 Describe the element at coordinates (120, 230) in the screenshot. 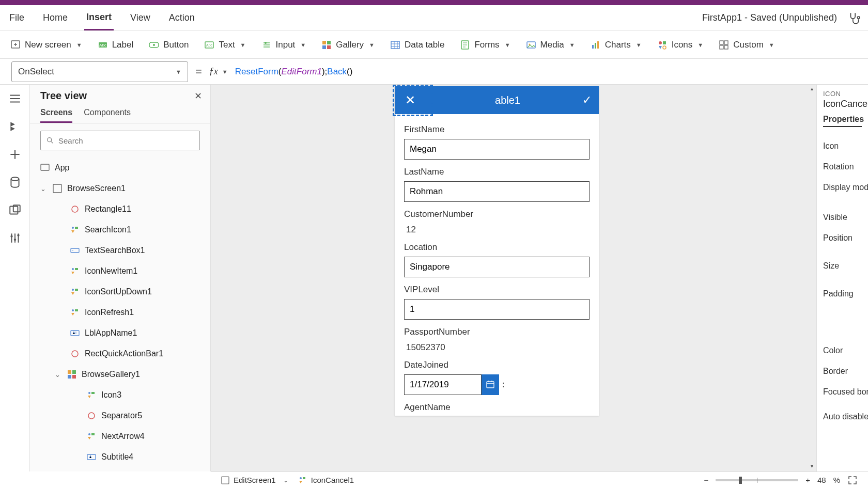

I see `tree-node-searchicon: SearchIcon1` at that location.